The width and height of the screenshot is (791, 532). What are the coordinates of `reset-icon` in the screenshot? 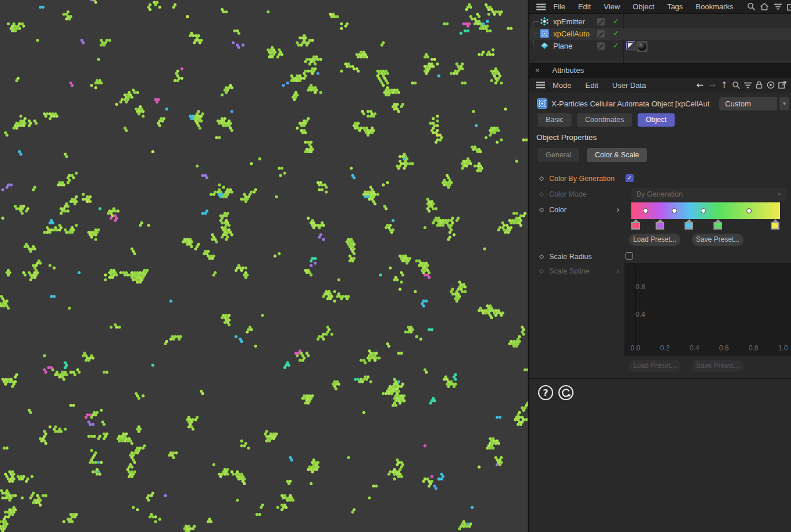 It's located at (566, 393).